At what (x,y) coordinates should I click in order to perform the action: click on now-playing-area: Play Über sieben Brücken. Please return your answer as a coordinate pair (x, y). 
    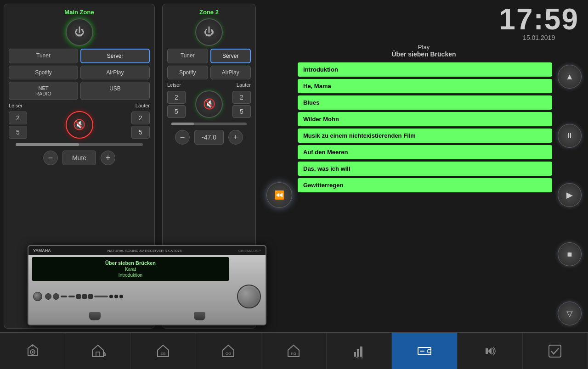
    Looking at the image, I should click on (424, 50).